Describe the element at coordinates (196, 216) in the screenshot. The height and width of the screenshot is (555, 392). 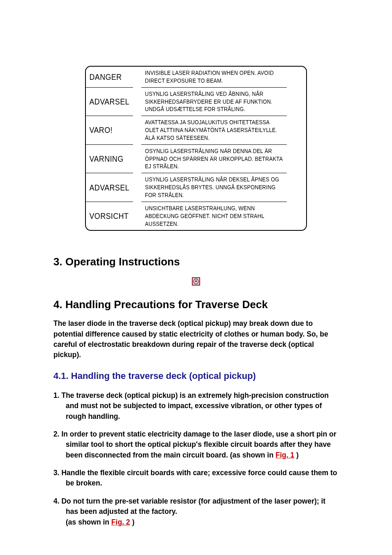
I see `warning-row: VORSICHT UNSICHTBARE LASERSTRAHLUNG, WEN…` at that location.